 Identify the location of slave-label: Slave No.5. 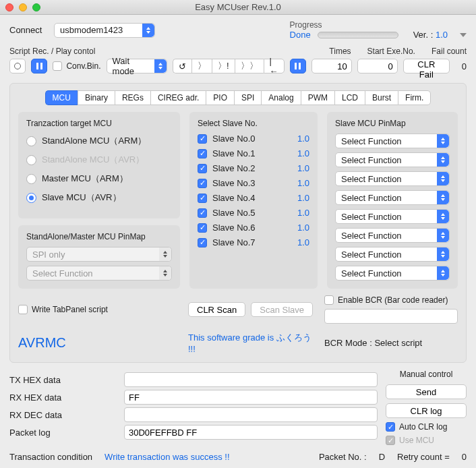
(234, 213).